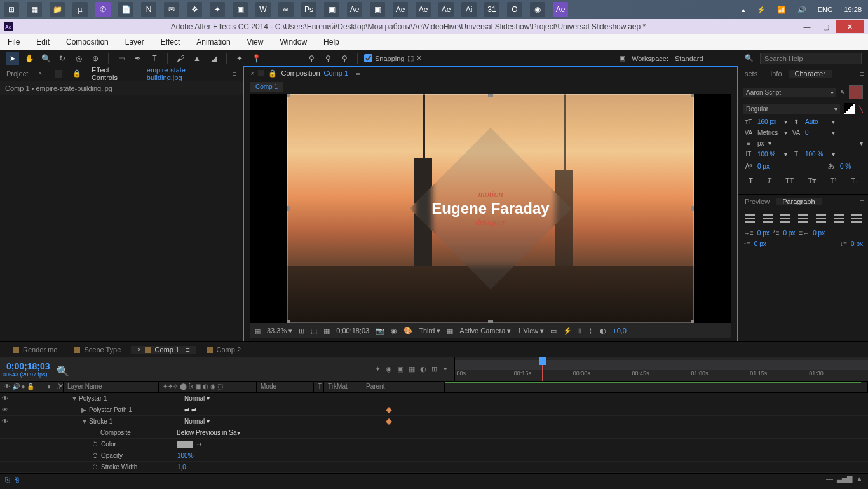  I want to click on composition-tab-label: Composition, so click(300, 73).